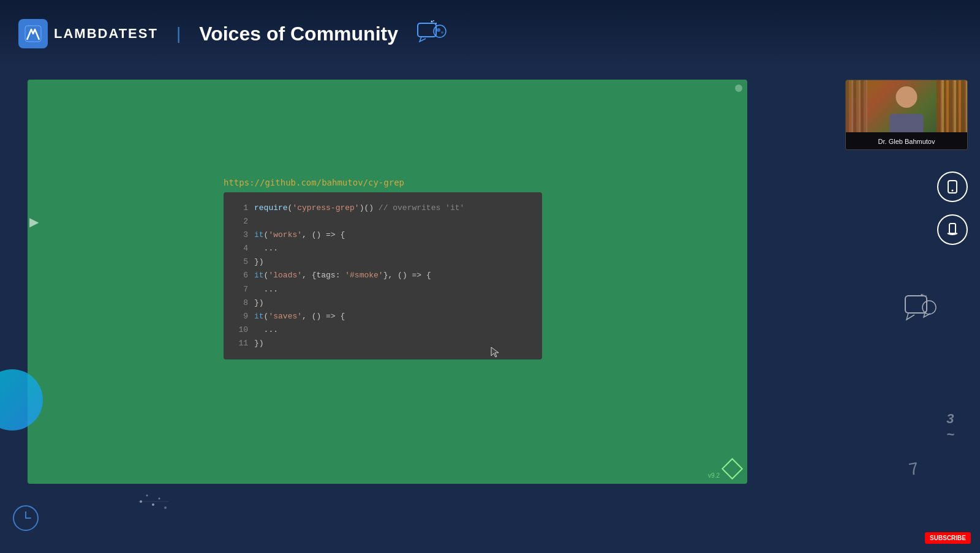 This screenshot has height=553, width=980. I want to click on decorative-text-right: 7, so click(914, 469).